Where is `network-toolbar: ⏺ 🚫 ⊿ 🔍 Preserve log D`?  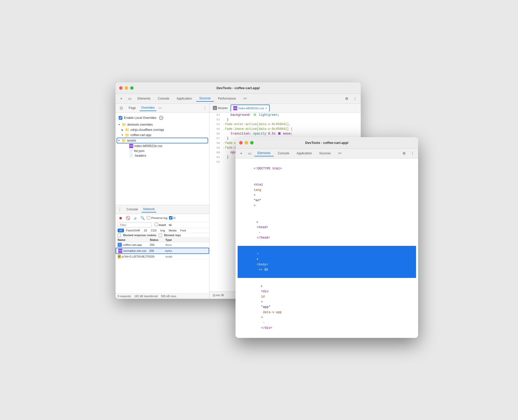 network-toolbar: ⏺ 🚫 ⊿ 🔍 Preserve log D is located at coordinates (162, 218).